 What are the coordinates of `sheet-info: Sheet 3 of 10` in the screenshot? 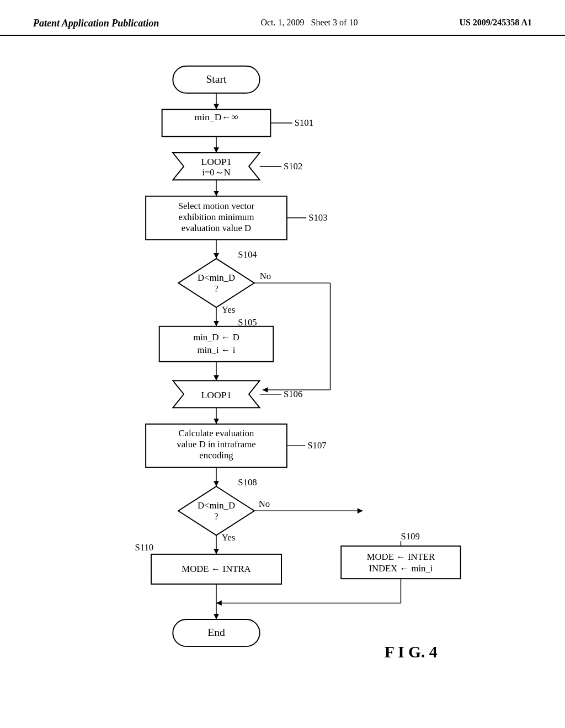 It's located at (334, 22).